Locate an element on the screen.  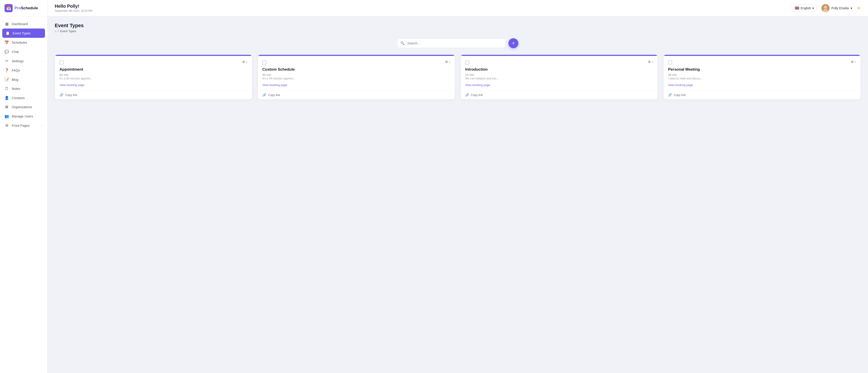
sidebar-item-front-pages: ⚙ Front Pages › is located at coordinates (24, 125).